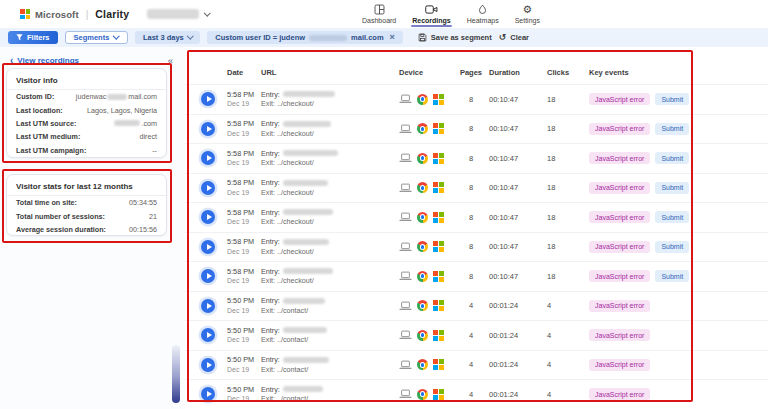 The height and width of the screenshot is (409, 768). Describe the element at coordinates (432, 14) in the screenshot. I see `tab-recordings: Recordings` at that location.